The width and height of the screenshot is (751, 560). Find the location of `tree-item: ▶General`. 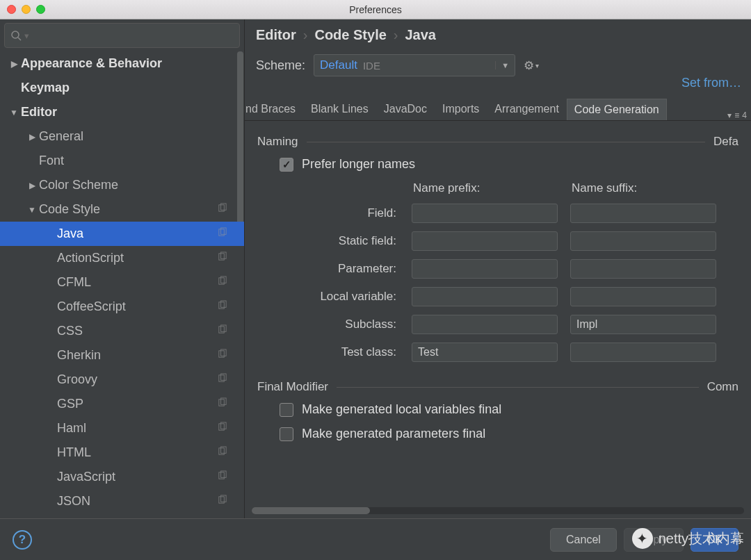

tree-item: ▶General is located at coordinates (122, 136).